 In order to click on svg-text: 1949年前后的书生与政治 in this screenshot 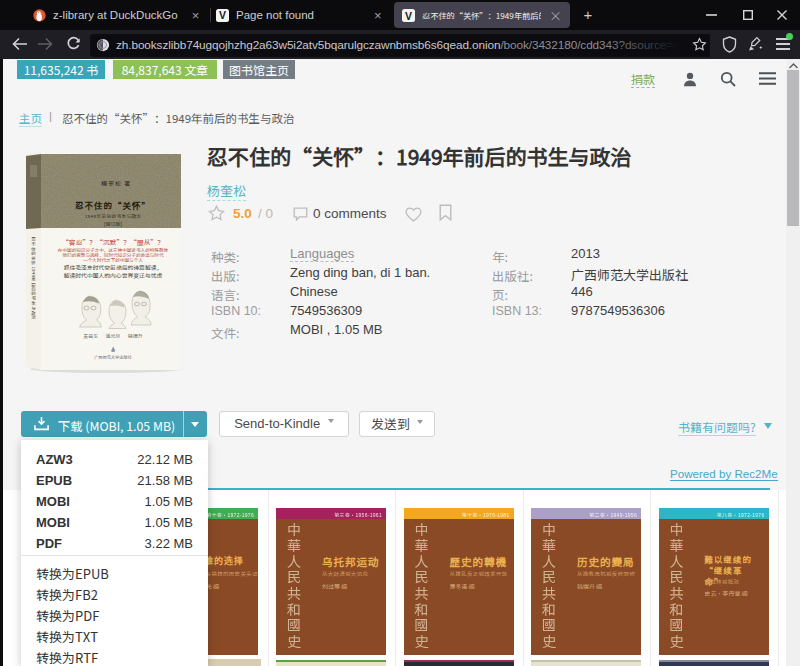, I will do `click(114, 216)`.